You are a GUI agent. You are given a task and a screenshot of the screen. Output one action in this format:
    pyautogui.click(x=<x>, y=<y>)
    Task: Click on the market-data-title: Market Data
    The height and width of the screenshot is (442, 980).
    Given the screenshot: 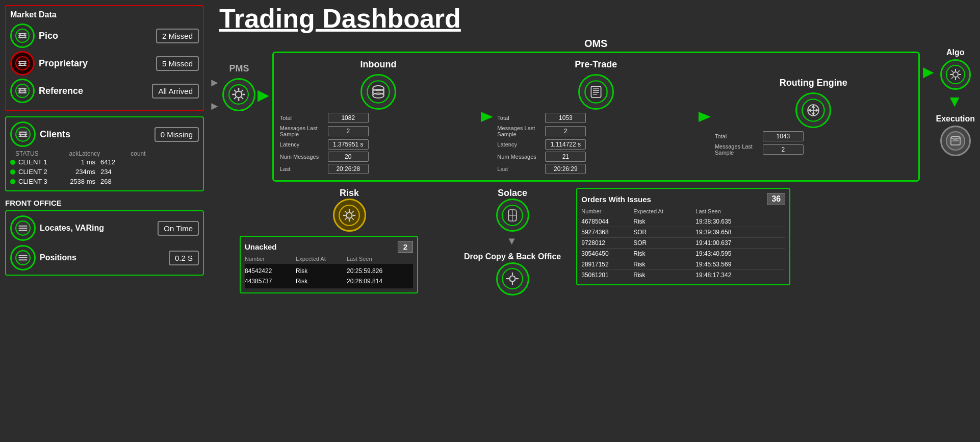 What is the action you would take?
    pyautogui.click(x=105, y=15)
    